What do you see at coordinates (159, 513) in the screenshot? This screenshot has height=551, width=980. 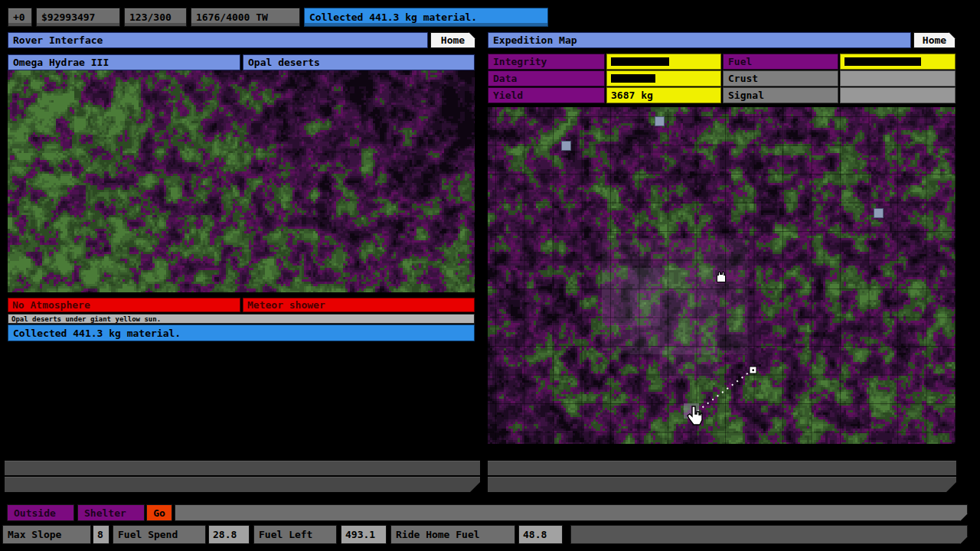 I see `go-button: Go` at bounding box center [159, 513].